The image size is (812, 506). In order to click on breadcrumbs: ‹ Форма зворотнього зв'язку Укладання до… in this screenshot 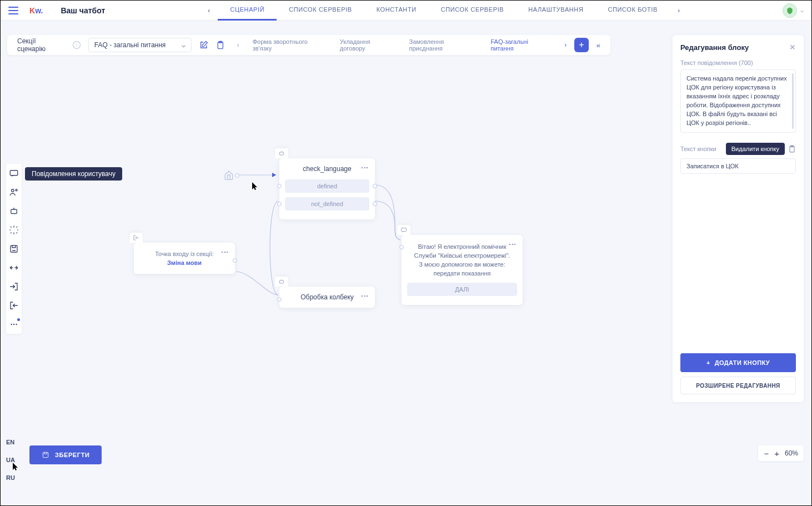, I will do `click(402, 45)`.